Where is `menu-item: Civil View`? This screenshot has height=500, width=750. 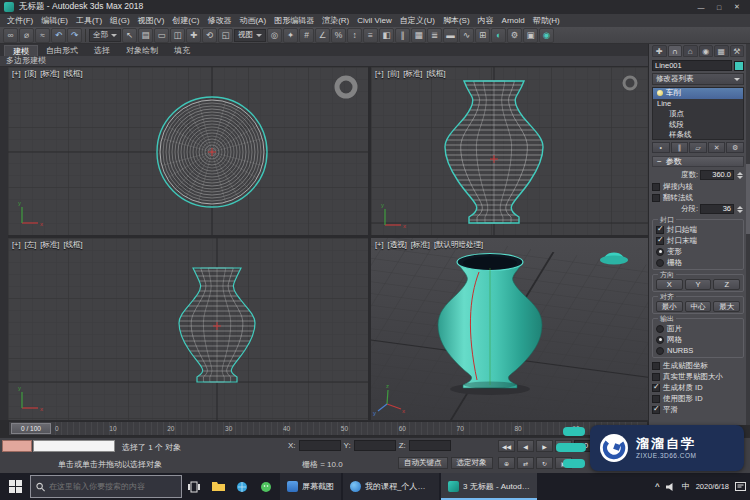
menu-item: Civil View is located at coordinates (374, 20).